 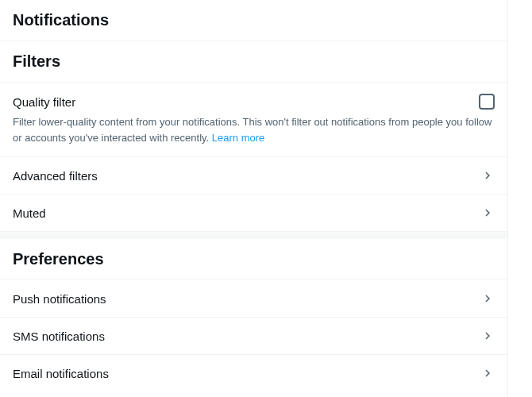 I want to click on quality-filter-description: Filter lower-quality content from your n…, so click(x=254, y=130).